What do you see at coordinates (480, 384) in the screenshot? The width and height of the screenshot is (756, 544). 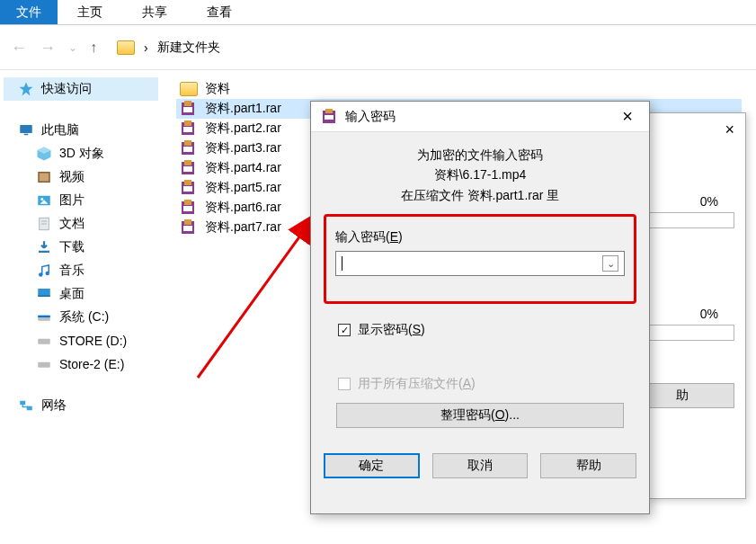 I see `all-archives-checkbox: 用于所有压缩文件(A)` at bounding box center [480, 384].